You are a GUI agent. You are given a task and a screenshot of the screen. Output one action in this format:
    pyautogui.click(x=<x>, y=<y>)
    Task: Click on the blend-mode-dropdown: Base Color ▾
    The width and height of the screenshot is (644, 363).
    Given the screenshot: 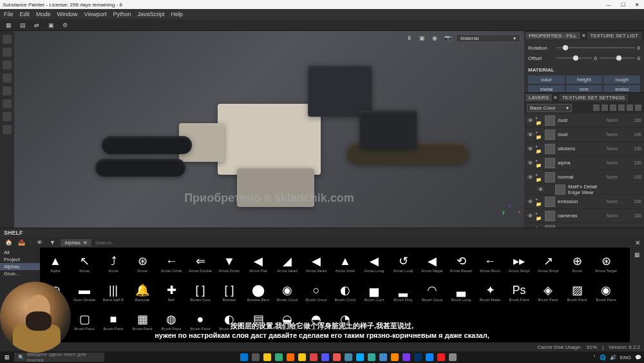 What is the action you would take?
    pyautogui.click(x=549, y=108)
    